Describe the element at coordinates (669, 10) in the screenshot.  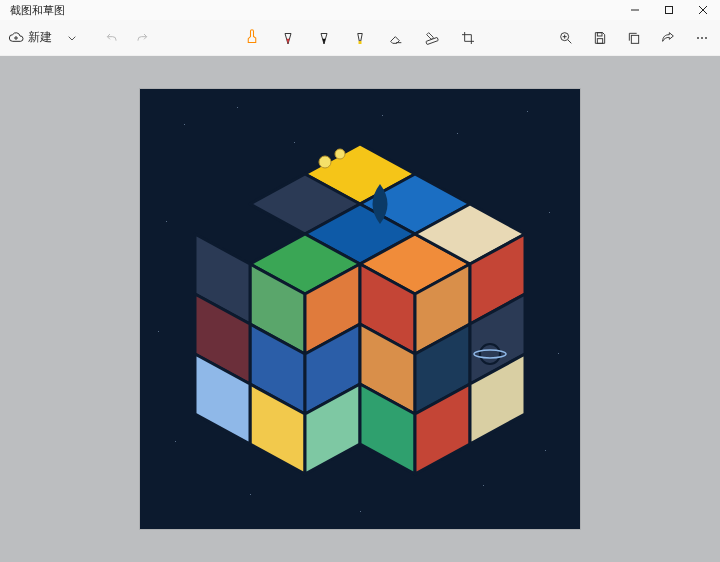
I see `window-controls` at that location.